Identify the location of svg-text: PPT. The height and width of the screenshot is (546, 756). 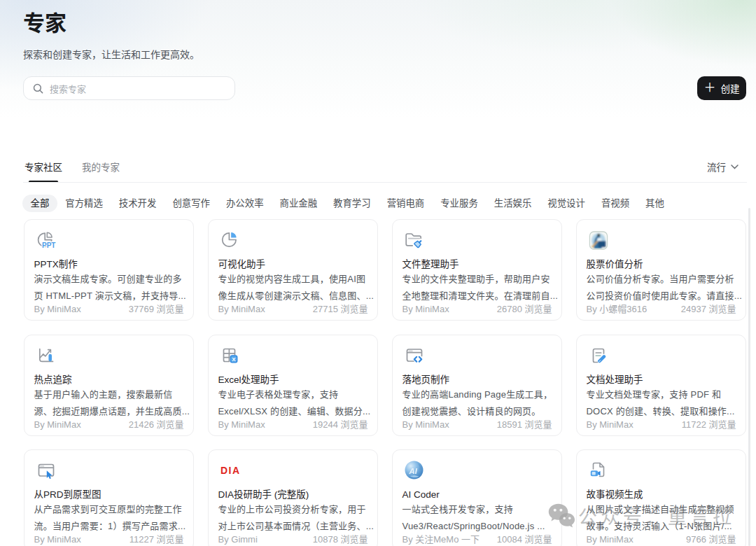
(49, 245).